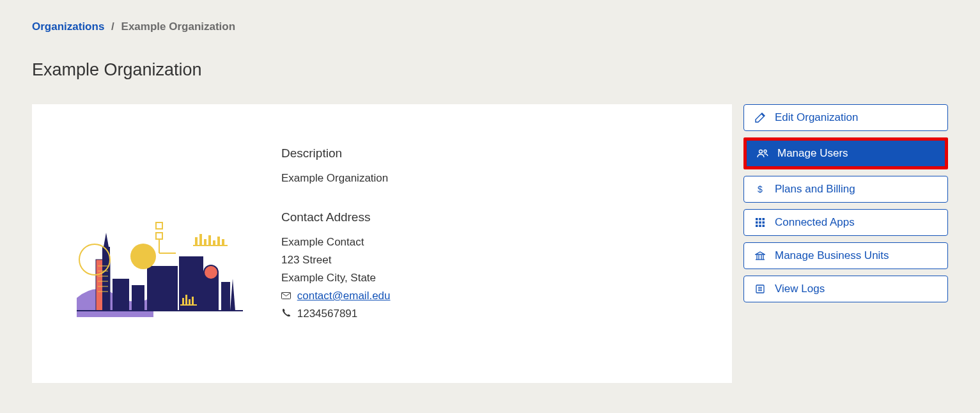 Image resolution: width=980 pixels, height=413 pixels. What do you see at coordinates (336, 278) in the screenshot?
I see `contact-city-state: Example City, State` at bounding box center [336, 278].